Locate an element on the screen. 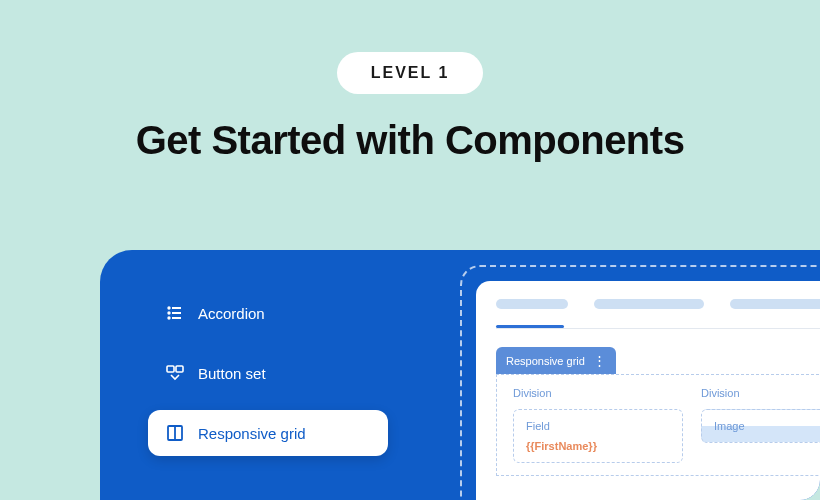 This screenshot has width=820, height=500. grid-component-tag: Responsive grid ⋮ is located at coordinates (556, 360).